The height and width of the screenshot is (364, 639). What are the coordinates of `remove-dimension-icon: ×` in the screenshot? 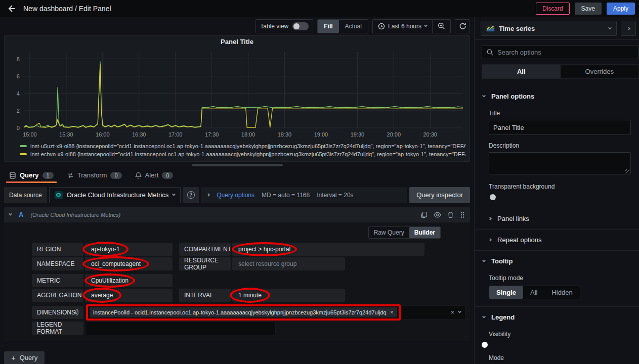 It's located at (392, 312).